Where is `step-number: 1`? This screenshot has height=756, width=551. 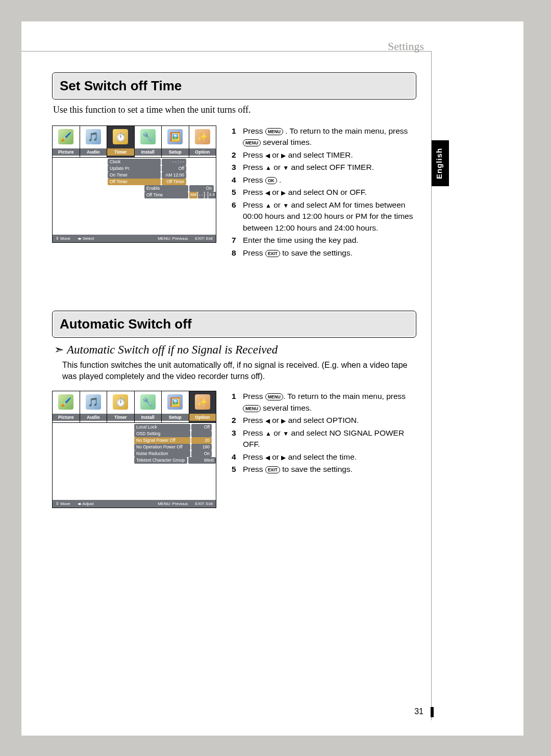 step-number: 1 is located at coordinates (237, 137).